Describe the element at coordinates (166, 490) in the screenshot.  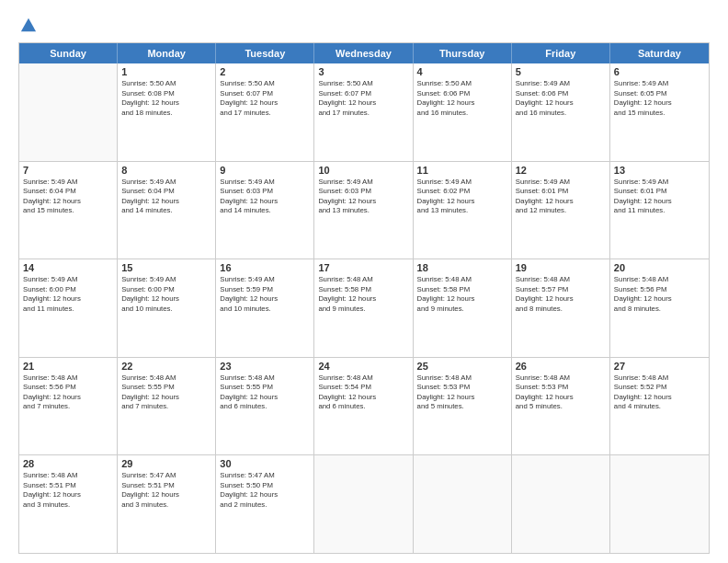
I see `day-info: Sunrise: 5:47 AM Sunset: 5:51 PM Dayligh…` at that location.